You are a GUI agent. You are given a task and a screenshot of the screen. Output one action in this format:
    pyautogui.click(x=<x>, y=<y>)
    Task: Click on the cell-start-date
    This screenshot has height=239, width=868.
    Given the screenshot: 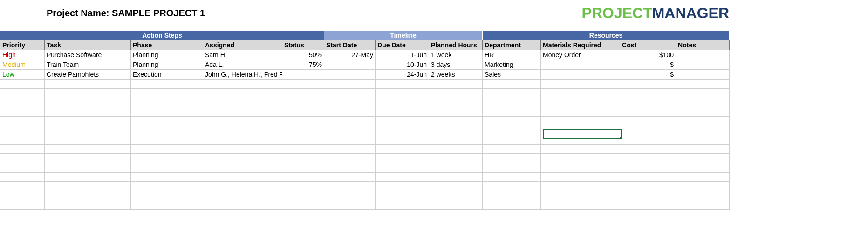 What is the action you would take?
    pyautogui.click(x=350, y=65)
    